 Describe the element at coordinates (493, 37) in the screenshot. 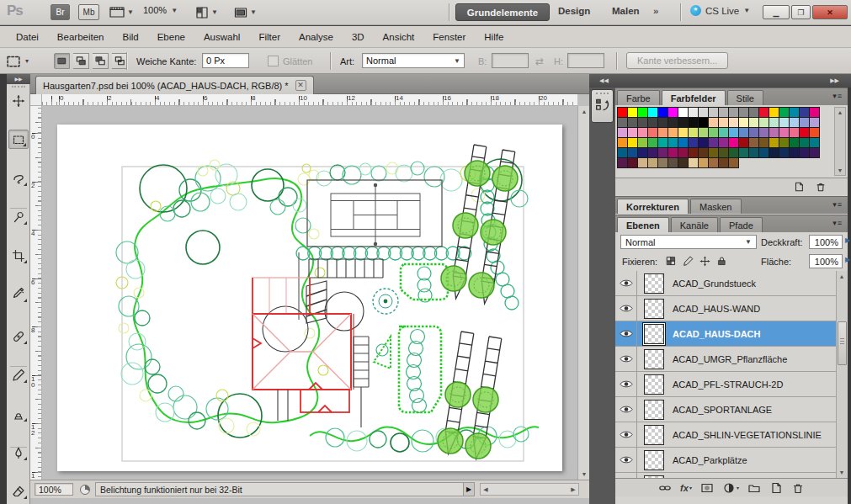

I see `menu-hilfe: Hilfe` at that location.